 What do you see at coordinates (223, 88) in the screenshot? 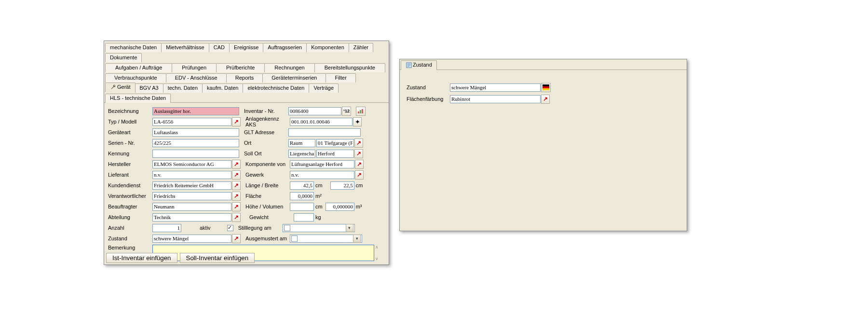
I see `tab-kaufm-daten: kaufm. Daten` at bounding box center [223, 88].